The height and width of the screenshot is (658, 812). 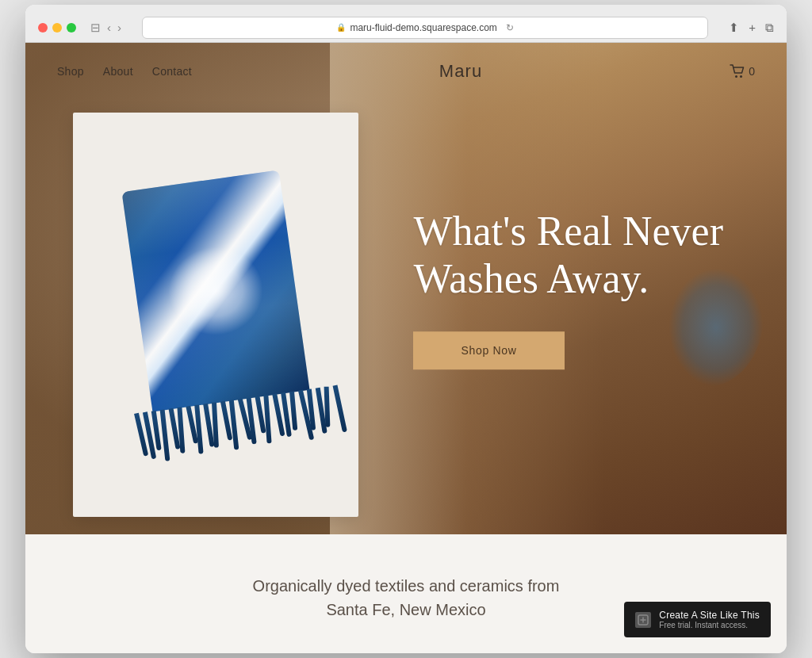 What do you see at coordinates (124, 71) in the screenshot?
I see `nav-left: Shop About Contact` at bounding box center [124, 71].